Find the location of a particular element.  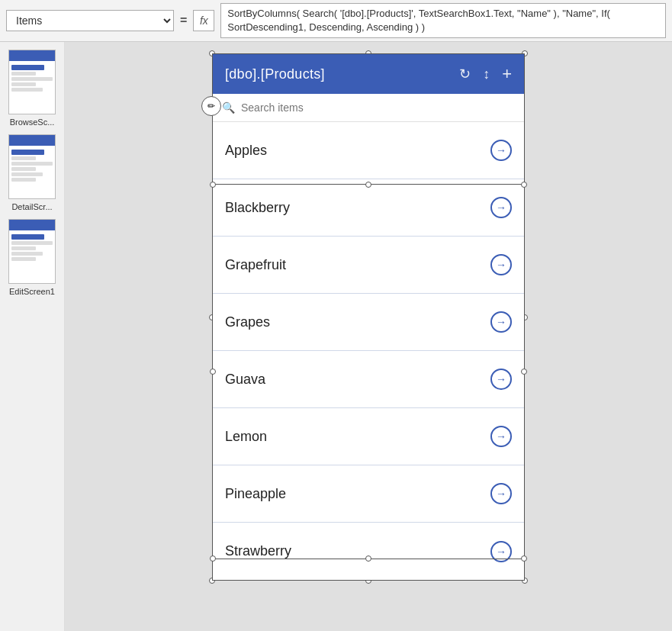

arrow-button-grapefruit: → is located at coordinates (501, 265).